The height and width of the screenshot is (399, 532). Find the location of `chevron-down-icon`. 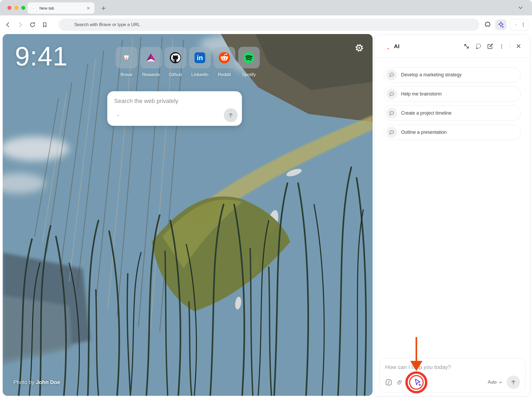

chevron-down-icon is located at coordinates (500, 383).